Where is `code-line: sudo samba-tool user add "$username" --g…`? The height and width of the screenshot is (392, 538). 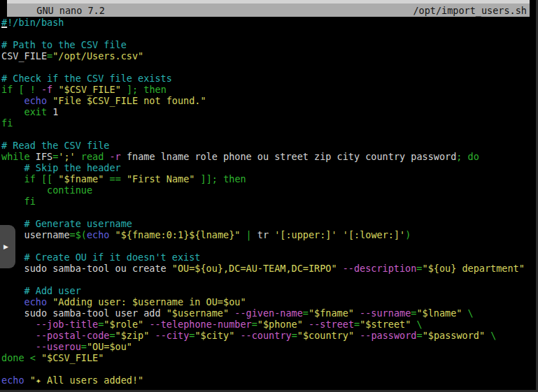 code-line: sudo samba-tool user add "$username" --g… is located at coordinates (269, 313).